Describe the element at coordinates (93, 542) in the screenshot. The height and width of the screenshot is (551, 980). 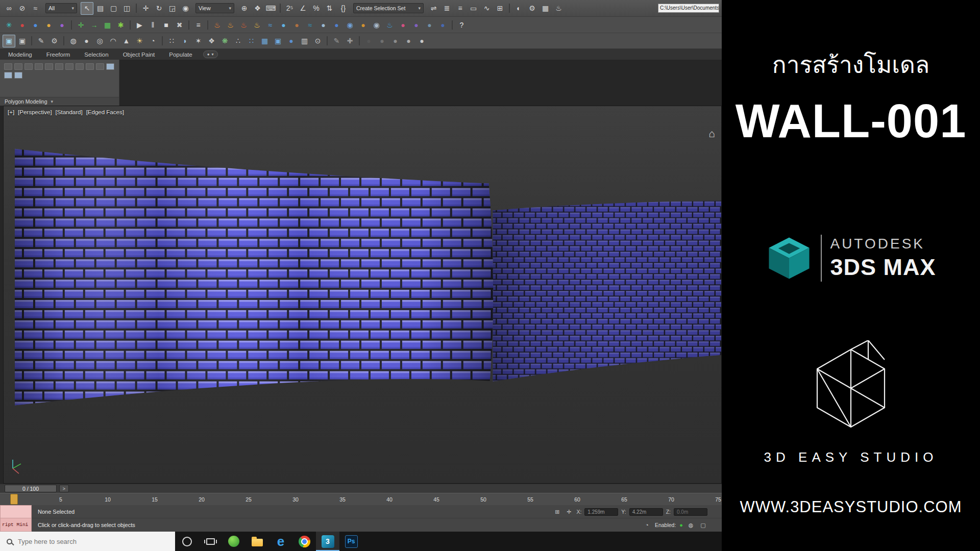
I see `search-input` at that location.